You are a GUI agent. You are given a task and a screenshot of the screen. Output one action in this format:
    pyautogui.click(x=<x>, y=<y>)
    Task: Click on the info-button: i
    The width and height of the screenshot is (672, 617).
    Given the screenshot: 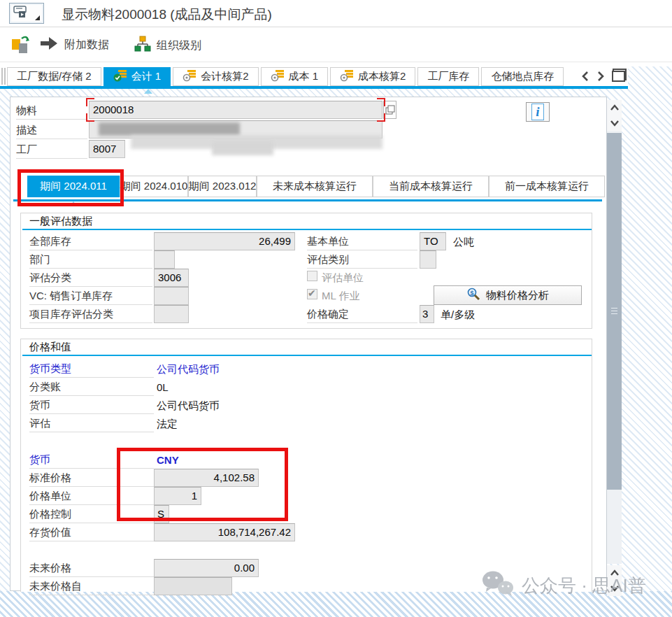 What is the action you would take?
    pyautogui.click(x=538, y=112)
    